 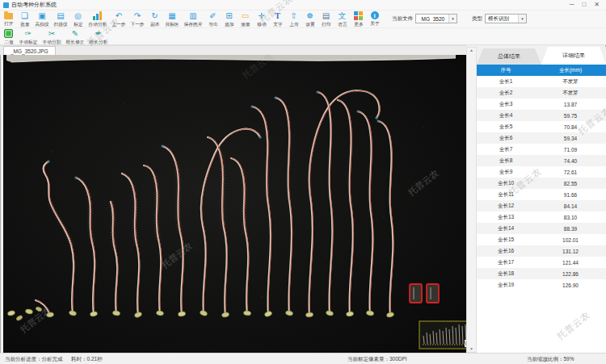 What do you see at coordinates (213, 24) in the screenshot?
I see `toolbar-button-label: 导出` at bounding box center [213, 24].